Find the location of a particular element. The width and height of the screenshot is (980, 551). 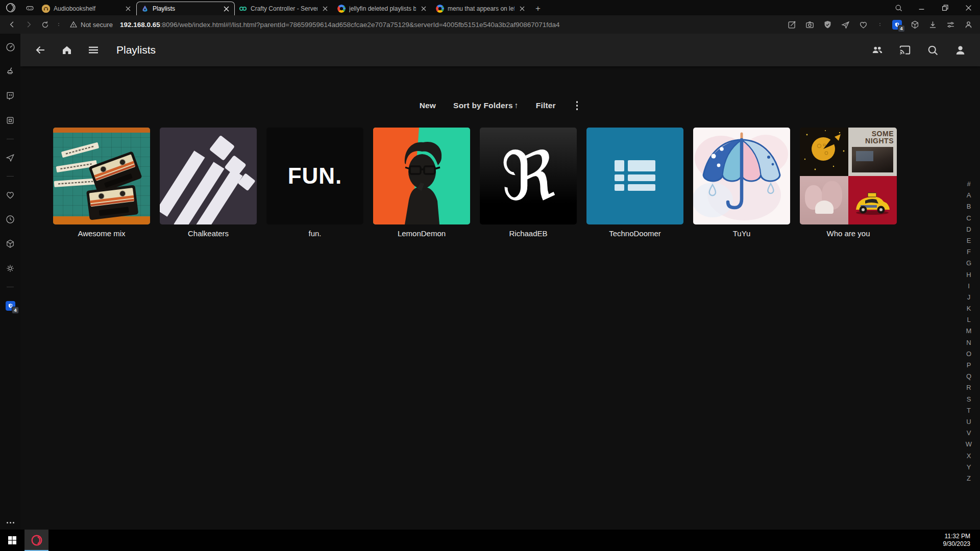

filter-button: Filter is located at coordinates (546, 106).